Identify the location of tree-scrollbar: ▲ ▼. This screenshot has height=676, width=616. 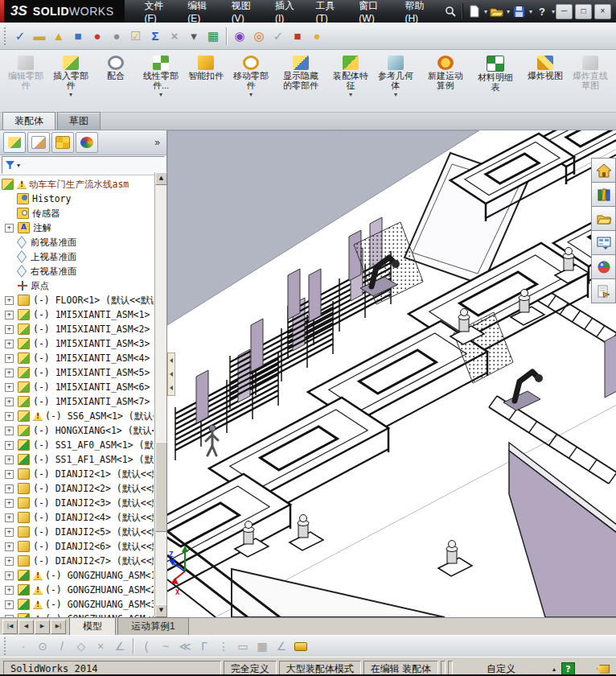
(161, 394).